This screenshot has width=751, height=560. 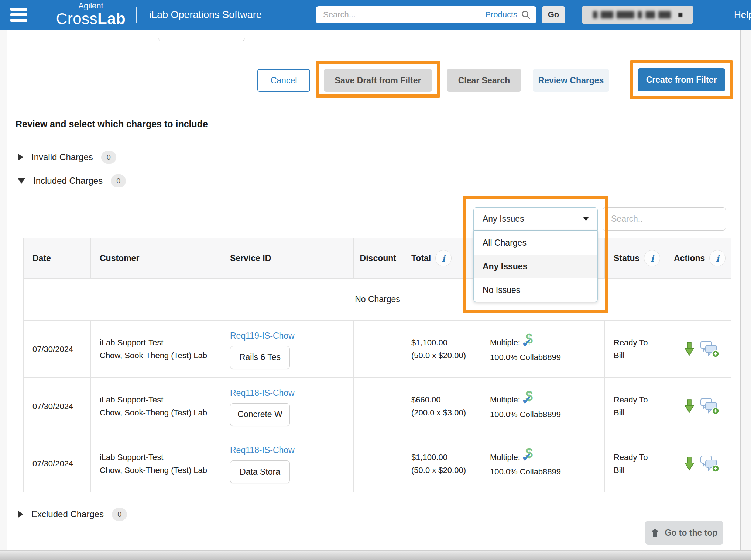 I want to click on col-header-date: Date, so click(x=57, y=258).